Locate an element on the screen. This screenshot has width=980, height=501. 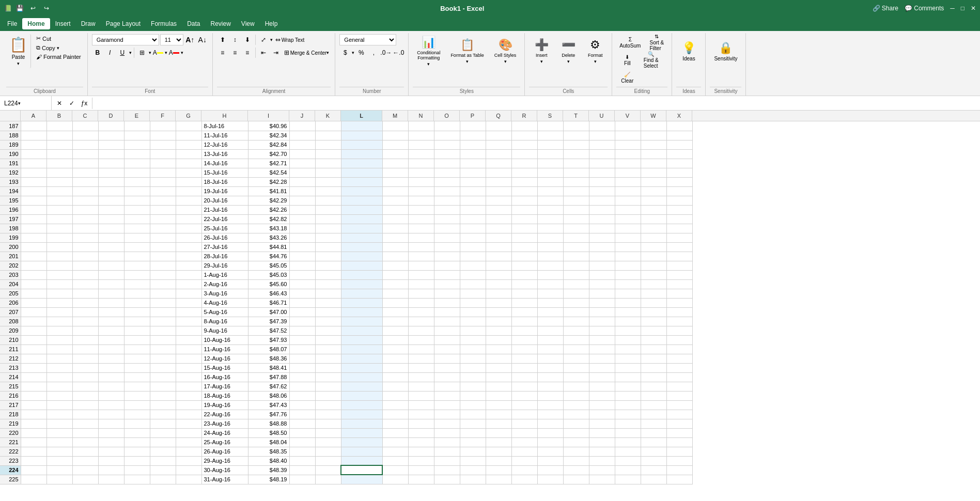
row-number: 202 is located at coordinates (10, 265).